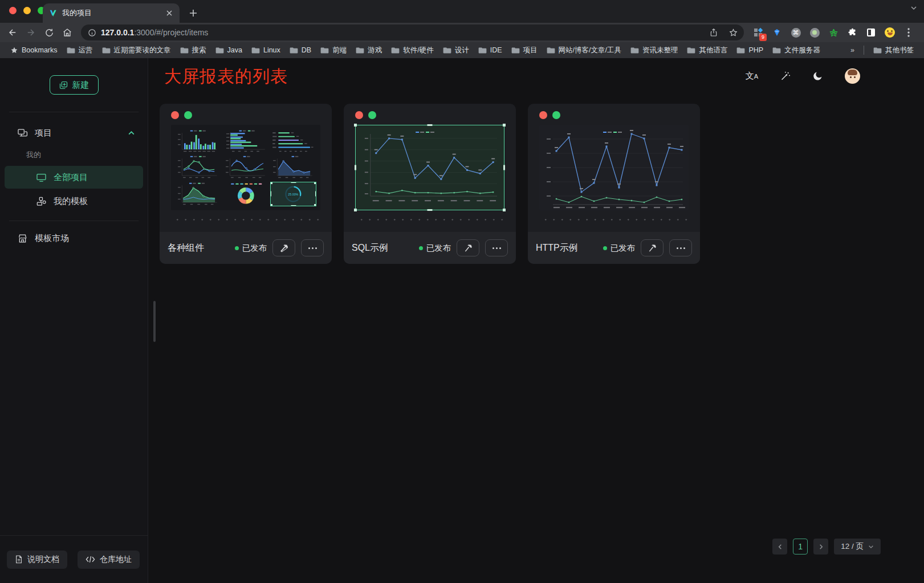 This screenshot has height=583, width=924. What do you see at coordinates (116, 560) in the screenshot?
I see `repo-button-label: 仓库地址` at bounding box center [116, 560].